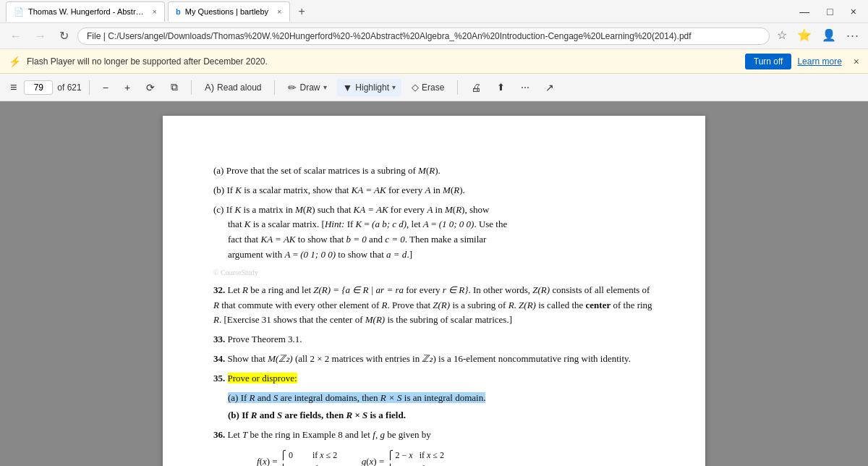  What do you see at coordinates (14, 62) in the screenshot?
I see `flash-icon: ⚡` at bounding box center [14, 62].